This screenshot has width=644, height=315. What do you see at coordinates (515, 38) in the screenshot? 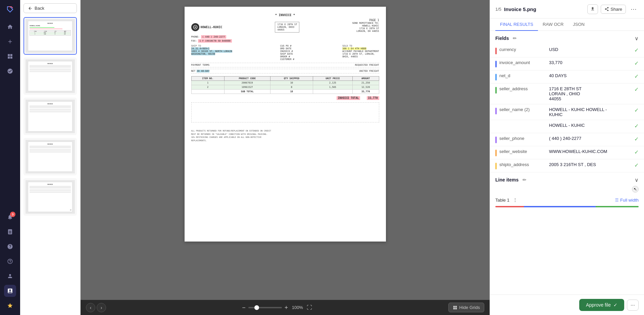
I see `fields-edit-button: ✏` at bounding box center [515, 38].